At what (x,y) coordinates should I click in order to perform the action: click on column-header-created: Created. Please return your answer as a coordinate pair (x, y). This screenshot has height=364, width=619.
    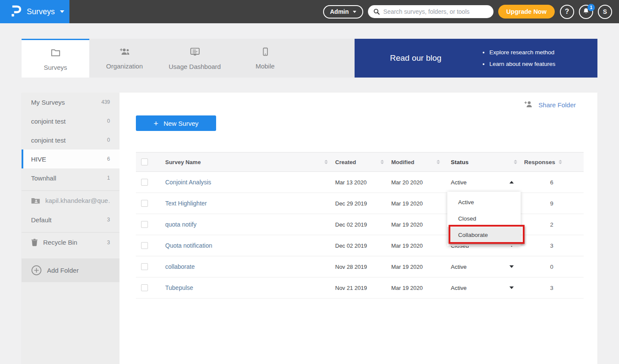
    Looking at the image, I should click on (346, 162).